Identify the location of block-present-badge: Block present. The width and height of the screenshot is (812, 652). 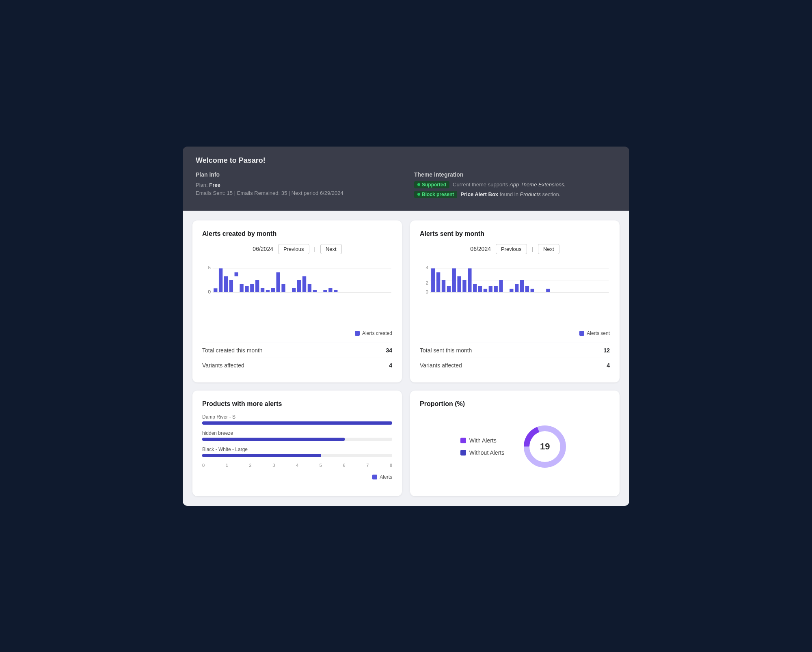
(436, 194).